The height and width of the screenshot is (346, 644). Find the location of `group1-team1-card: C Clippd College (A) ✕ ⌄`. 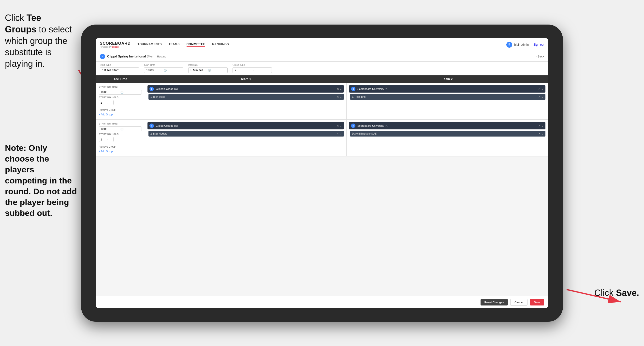

group1-team1-card: C Clippd College (A) ✕ ⌄ is located at coordinates (246, 89).